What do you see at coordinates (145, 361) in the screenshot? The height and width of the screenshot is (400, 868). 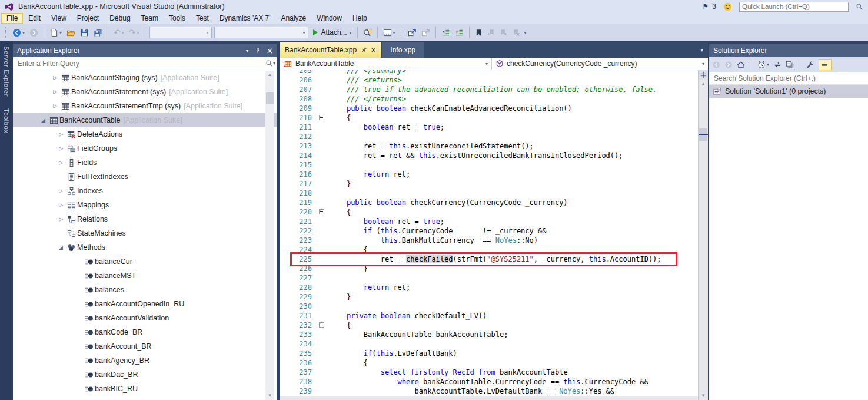 I see `tree-item-bankagency_br: bankAgency_BR` at bounding box center [145, 361].